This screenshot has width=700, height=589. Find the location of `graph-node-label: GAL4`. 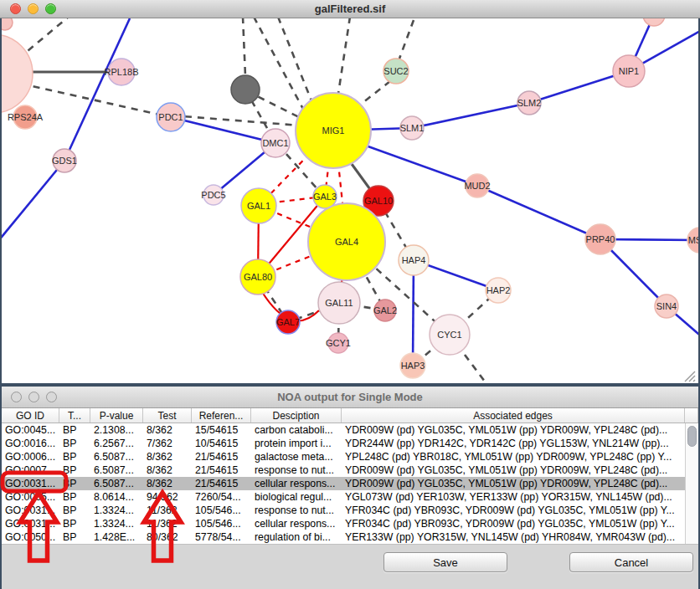

graph-node-label: GAL4 is located at coordinates (347, 242).